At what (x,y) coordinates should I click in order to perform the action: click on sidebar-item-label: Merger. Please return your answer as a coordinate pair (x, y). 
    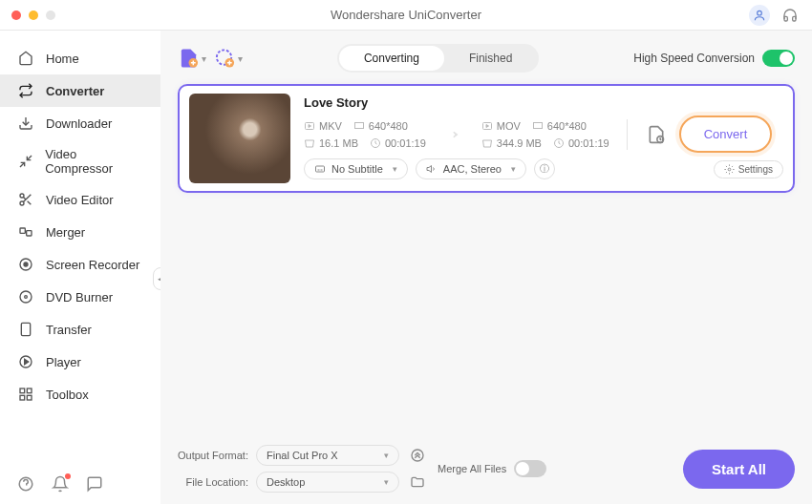
    Looking at the image, I should click on (65, 233).